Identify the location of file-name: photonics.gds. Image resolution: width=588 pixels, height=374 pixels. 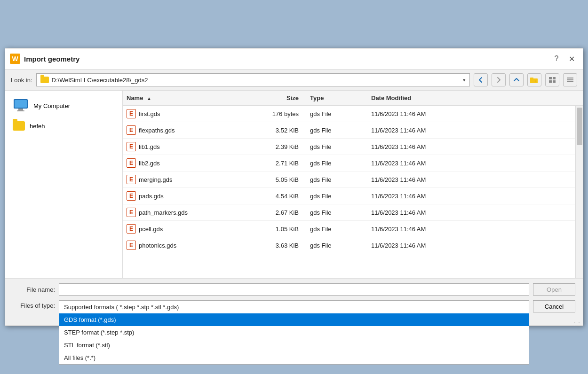
(158, 245).